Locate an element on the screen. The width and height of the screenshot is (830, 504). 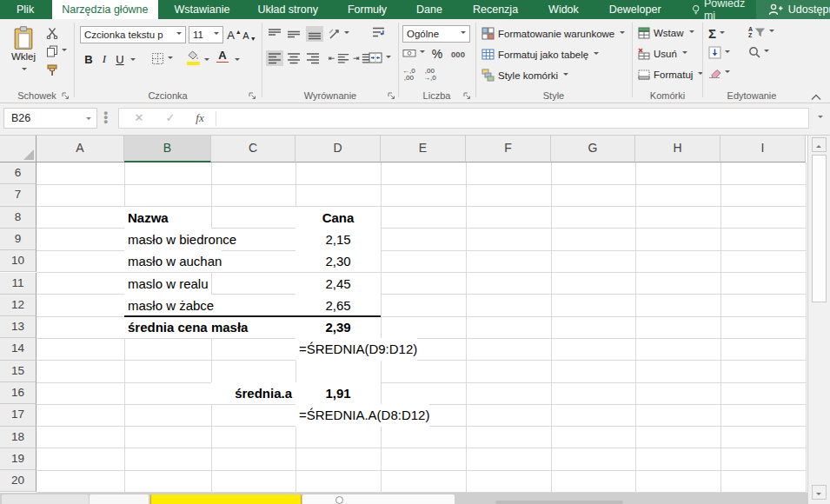
tell-me-box: Powiedz mi is located at coordinates (720, 10).